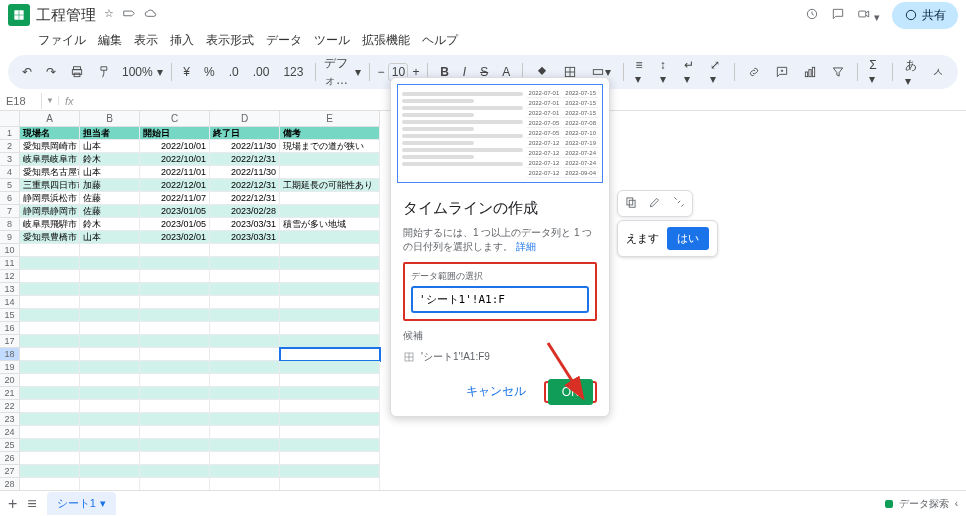  Describe the element at coordinates (186, 72) in the screenshot. I see `currency-button: ¥` at that location.